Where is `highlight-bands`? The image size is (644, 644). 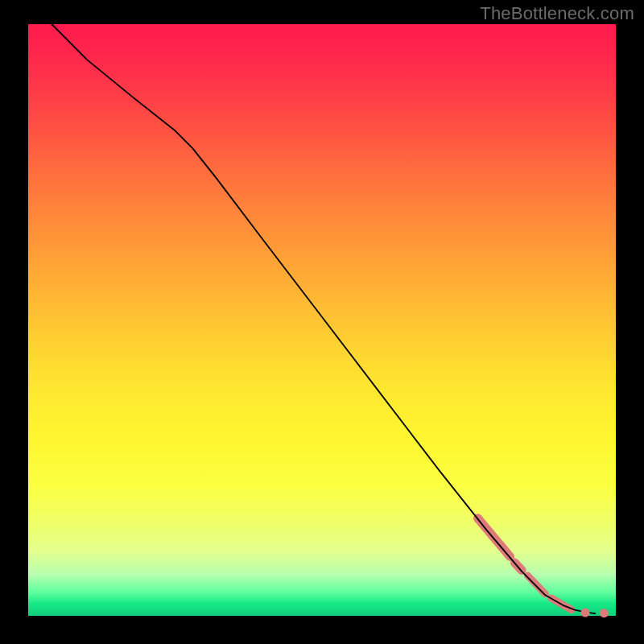 highlight-bands is located at coordinates (525, 564).